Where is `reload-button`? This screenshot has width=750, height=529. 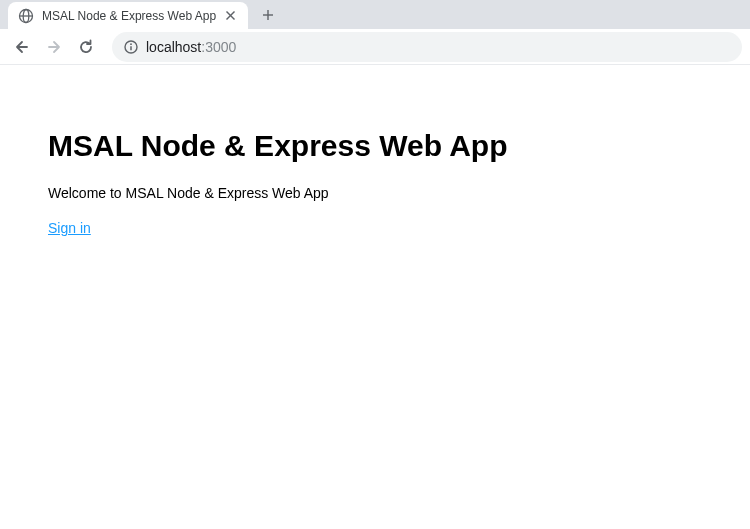 reload-button is located at coordinates (86, 47).